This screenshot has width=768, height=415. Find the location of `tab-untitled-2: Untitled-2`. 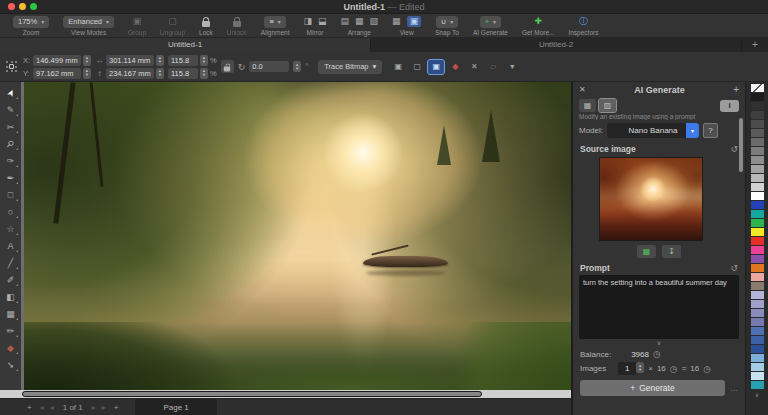

tab-untitled-2: Untitled-2 is located at coordinates (556, 45).